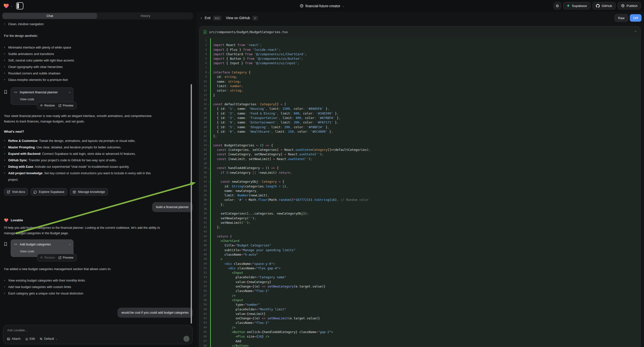 Image resolution: width=644 pixels, height=347 pixels. I want to click on workspace-chevron-icon: ⌄, so click(12, 6).